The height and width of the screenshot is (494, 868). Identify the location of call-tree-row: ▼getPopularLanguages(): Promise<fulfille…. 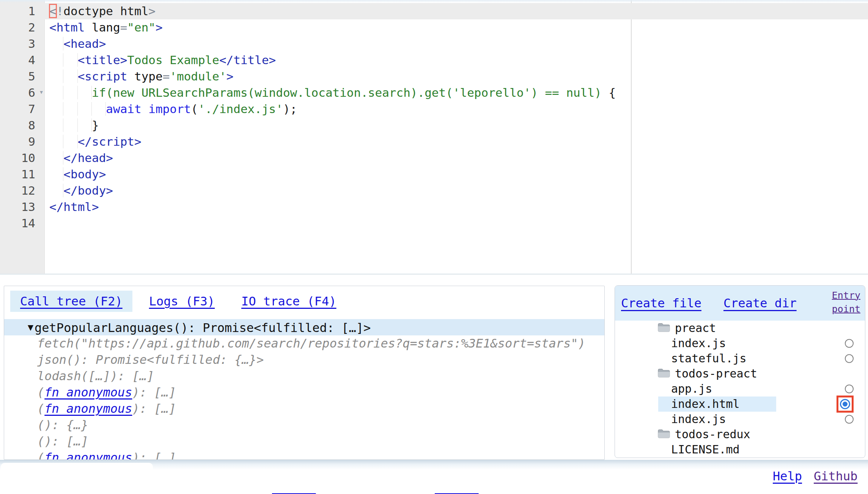
(304, 327).